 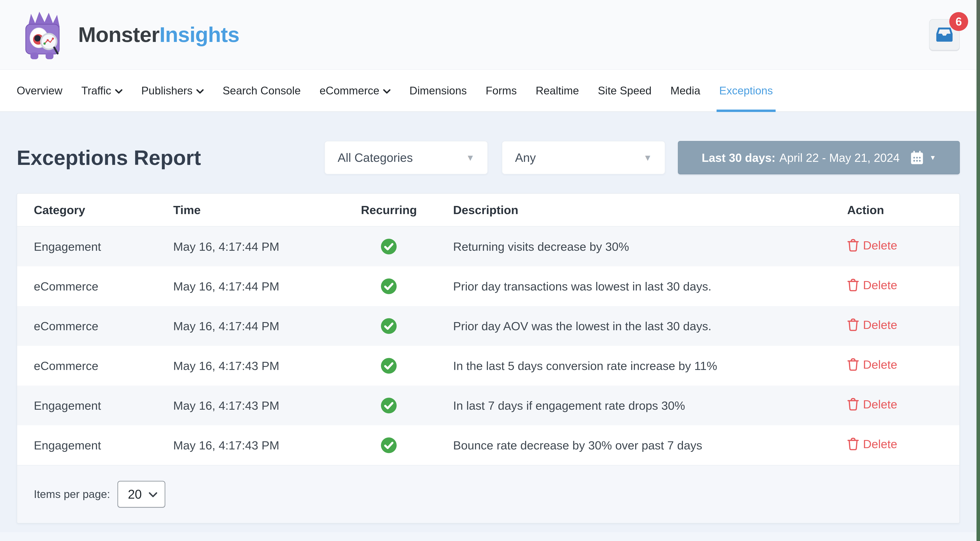 What do you see at coordinates (488, 91) in the screenshot?
I see `report-nav: Overview Traffic Publishers Search Conso…` at bounding box center [488, 91].